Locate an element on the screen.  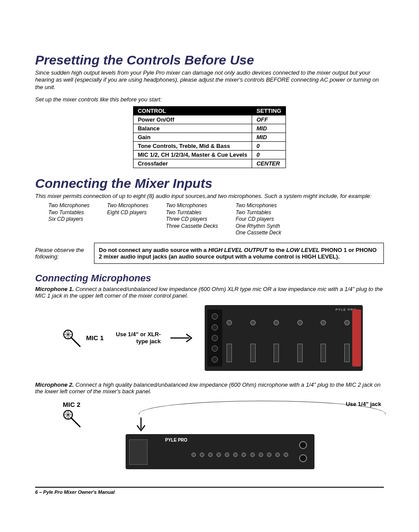
col-setting: SETTING is located at coordinates (269, 111).